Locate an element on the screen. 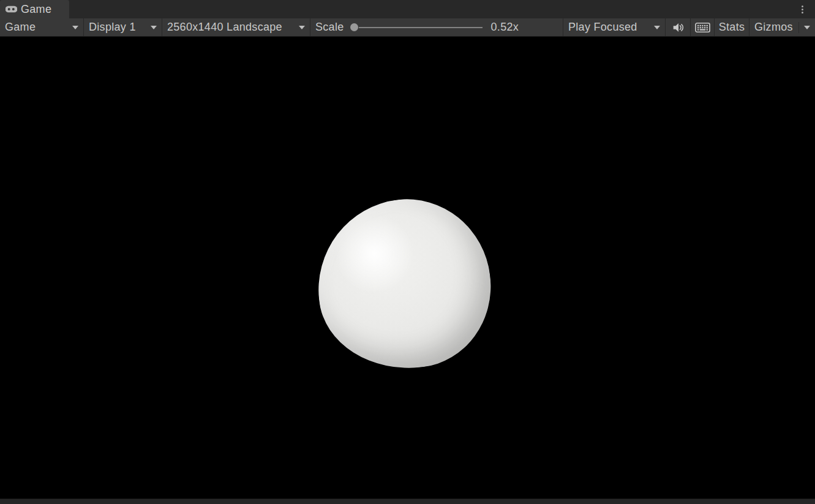  speaker-icon is located at coordinates (678, 28).